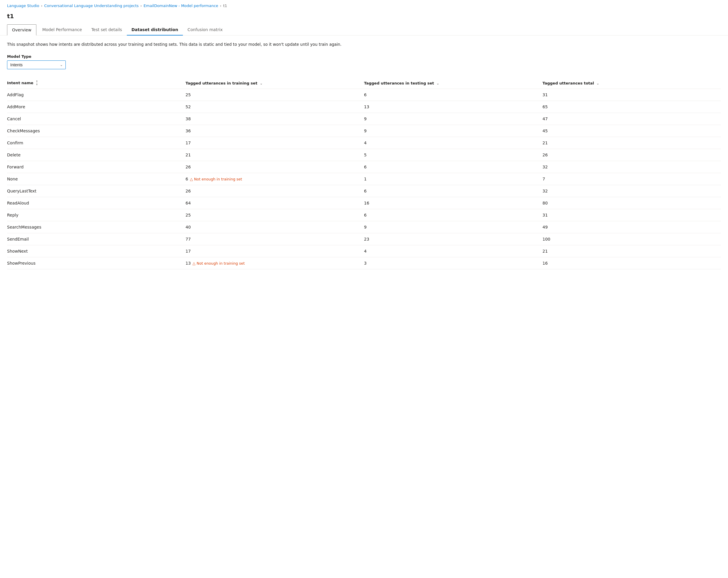 This screenshot has width=728, height=578. Describe the element at coordinates (275, 119) in the screenshot. I see `cell-training: 38` at that location.